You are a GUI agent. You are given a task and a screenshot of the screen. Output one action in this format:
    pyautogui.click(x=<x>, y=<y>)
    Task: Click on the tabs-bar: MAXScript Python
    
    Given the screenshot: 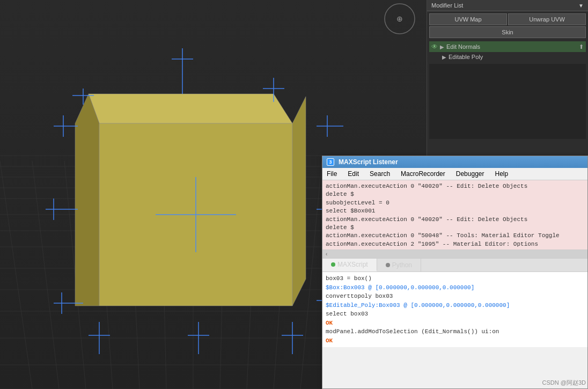 What is the action you would take?
    pyautogui.click(x=455, y=265)
    